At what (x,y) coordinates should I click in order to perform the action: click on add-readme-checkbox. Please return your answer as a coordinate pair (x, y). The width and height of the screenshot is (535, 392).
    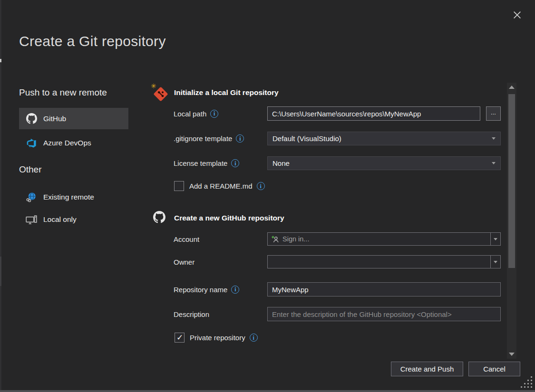
    Looking at the image, I should click on (179, 186).